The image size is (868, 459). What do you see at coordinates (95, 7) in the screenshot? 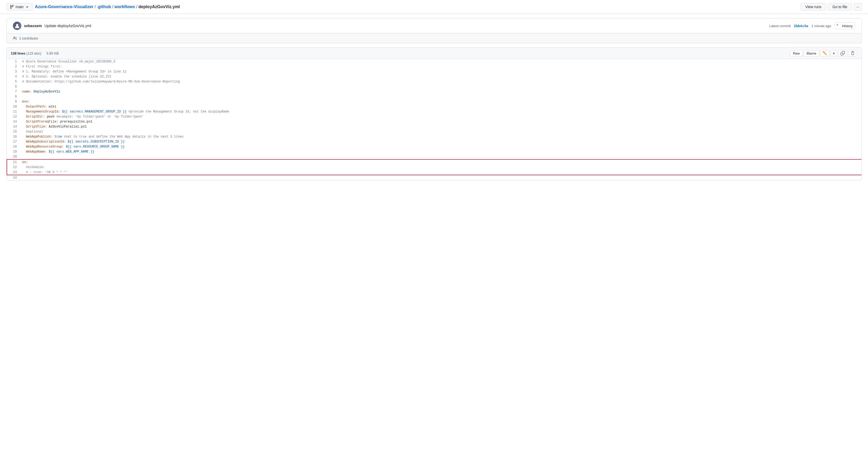
I see `sep1: /` at bounding box center [95, 7].